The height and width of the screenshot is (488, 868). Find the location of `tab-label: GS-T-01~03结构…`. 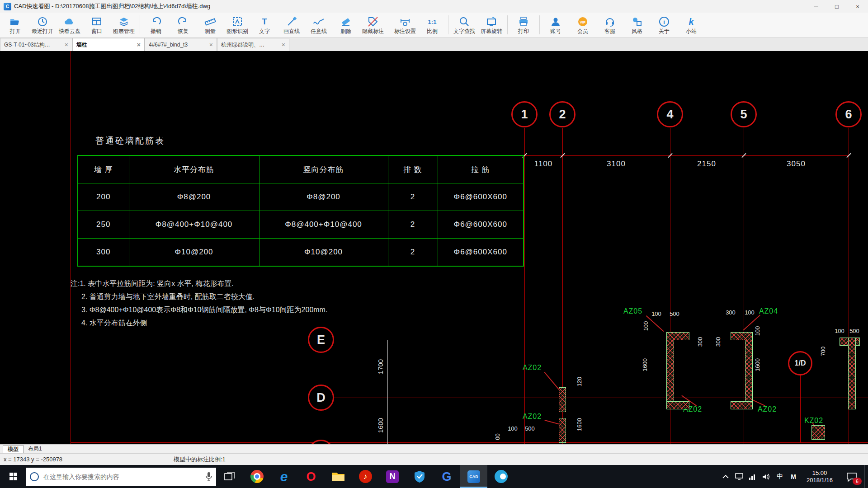

tab-label: GS-T-01~03结构… is located at coordinates (33, 45).